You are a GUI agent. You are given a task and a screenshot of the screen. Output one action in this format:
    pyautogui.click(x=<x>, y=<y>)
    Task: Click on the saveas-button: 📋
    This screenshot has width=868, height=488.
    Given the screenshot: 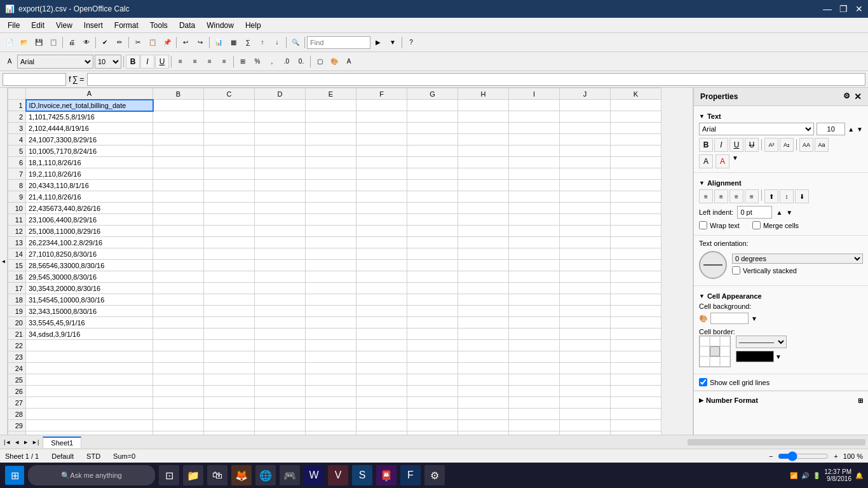 What is the action you would take?
    pyautogui.click(x=53, y=43)
    